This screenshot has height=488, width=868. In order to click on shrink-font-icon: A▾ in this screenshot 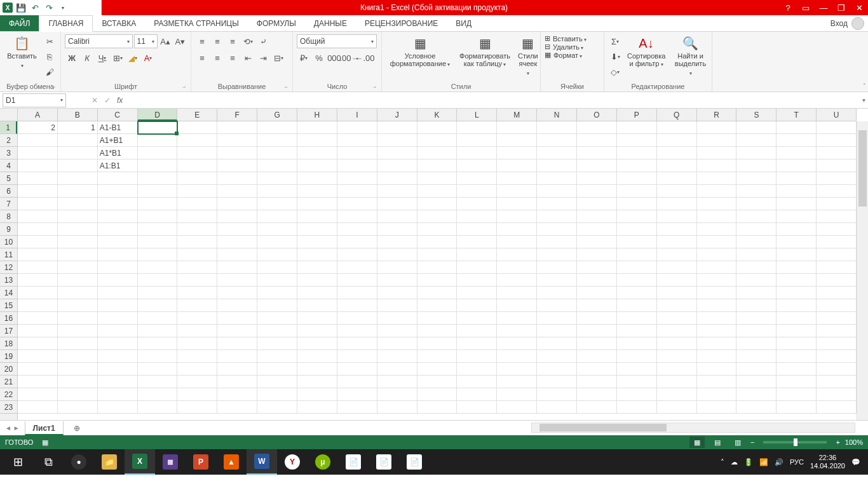, I will do `click(180, 41)`.